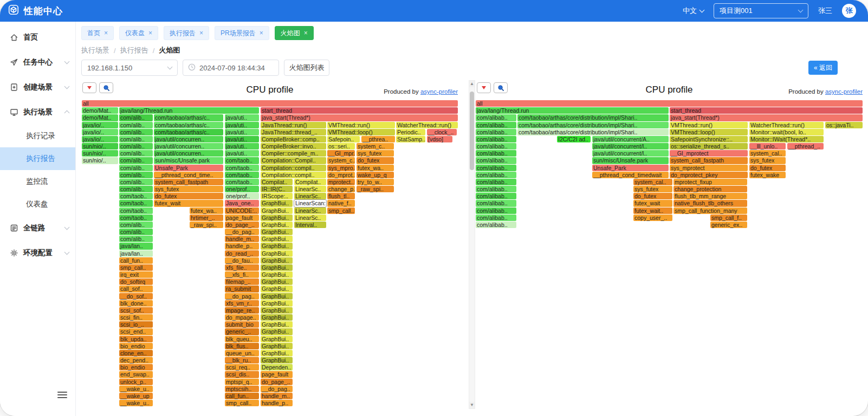 The height and width of the screenshot is (416, 868). What do you see at coordinates (710, 211) in the screenshot?
I see `flame-cell: smp_call_function_many` at bounding box center [710, 211].